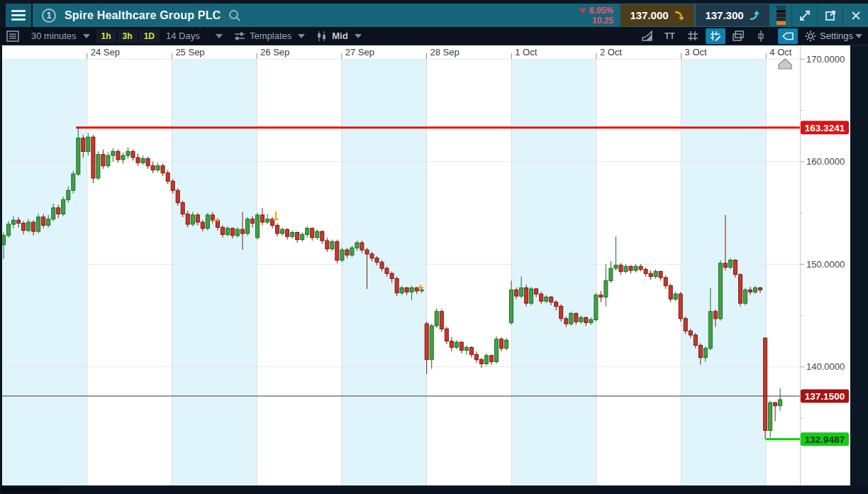 The height and width of the screenshot is (494, 868). I want to click on interval-value: 30 minutes, so click(54, 35).